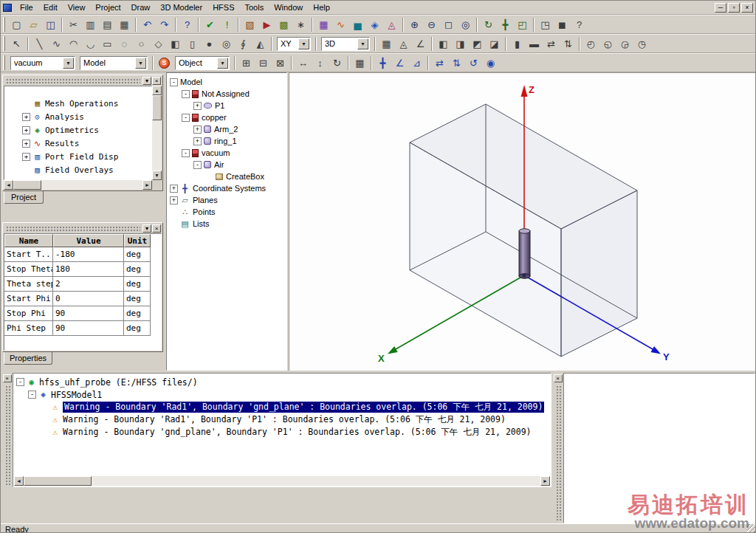 The width and height of the screenshot is (756, 533). Describe the element at coordinates (281, 63) in the screenshot. I see `boolean-intersect-icon: ⊠` at that location.